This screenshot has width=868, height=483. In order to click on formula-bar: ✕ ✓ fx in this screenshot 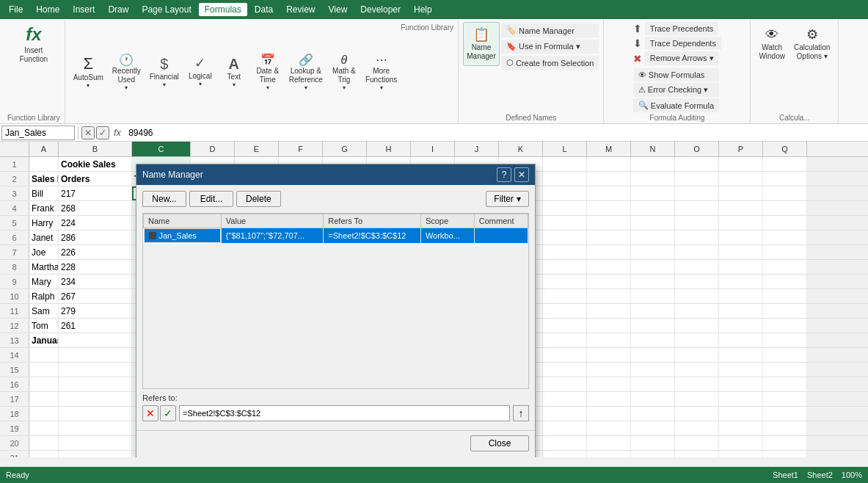, I will do `click(434, 133)`.